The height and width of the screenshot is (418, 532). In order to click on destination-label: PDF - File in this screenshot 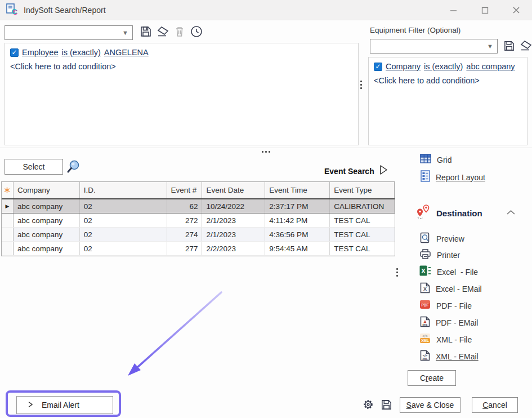, I will do `click(454, 306)`.